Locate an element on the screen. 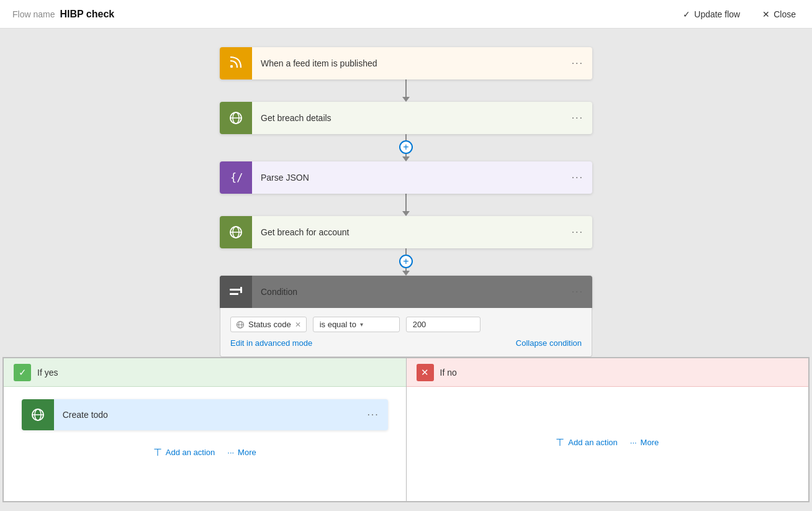 This screenshot has height=511, width=812. add-step-button-1: + is located at coordinates (406, 147).